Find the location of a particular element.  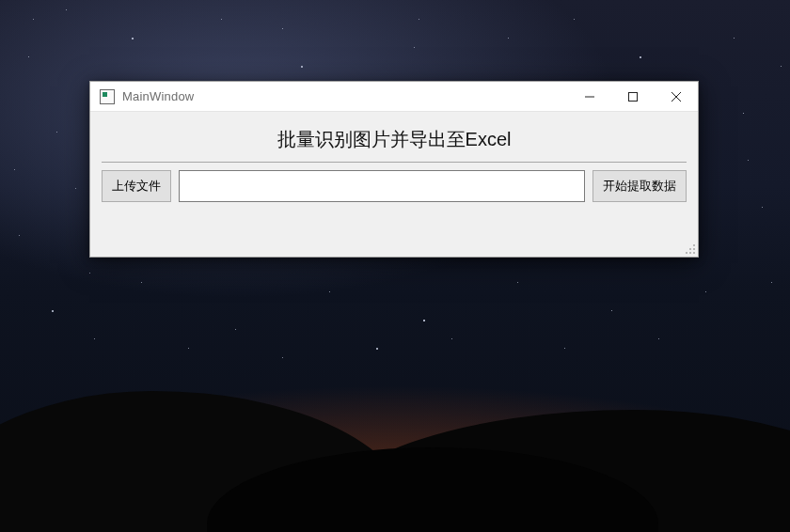

close-icon is located at coordinates (676, 97).